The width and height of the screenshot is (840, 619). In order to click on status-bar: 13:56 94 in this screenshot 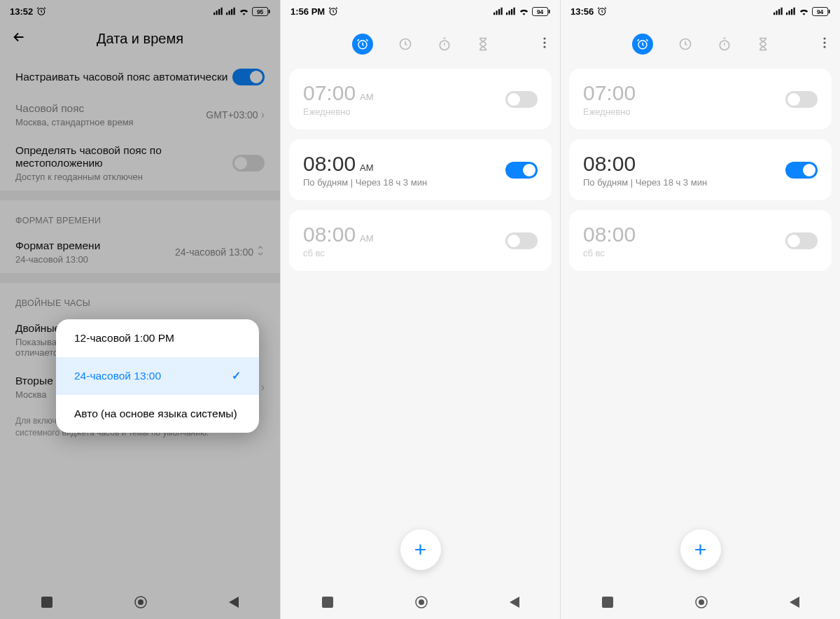, I will do `click(700, 11)`.